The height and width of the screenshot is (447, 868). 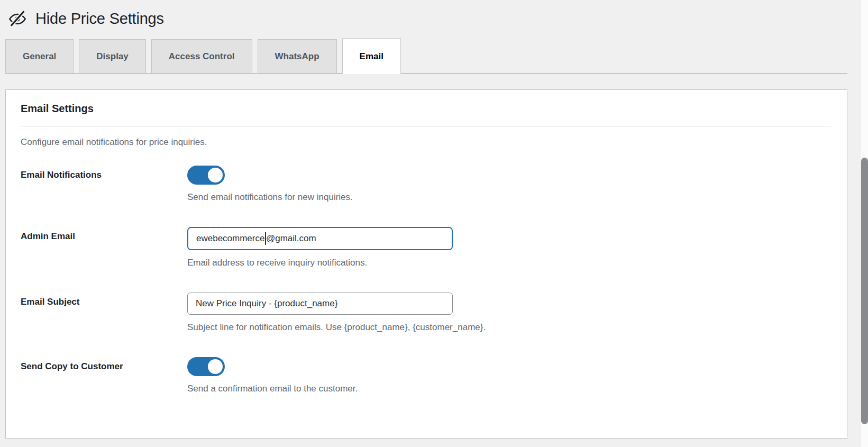 I want to click on page-title: Hide Price Settings, so click(x=99, y=19).